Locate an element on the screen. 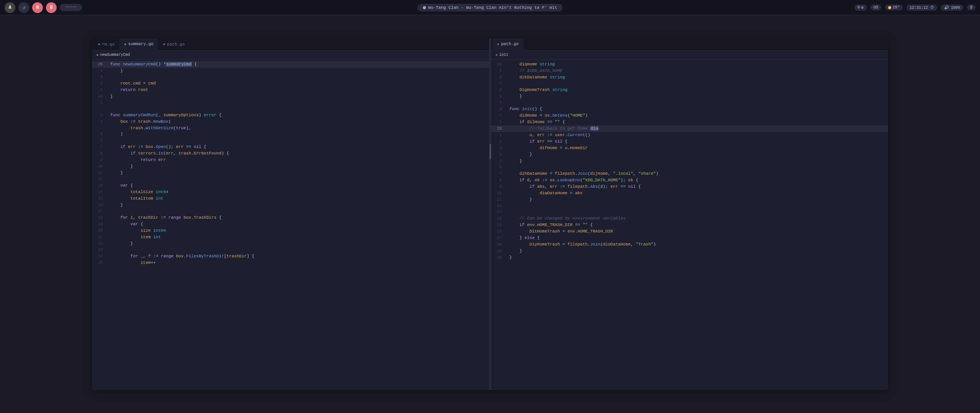  code-line: 17 } else { is located at coordinates (690, 238).